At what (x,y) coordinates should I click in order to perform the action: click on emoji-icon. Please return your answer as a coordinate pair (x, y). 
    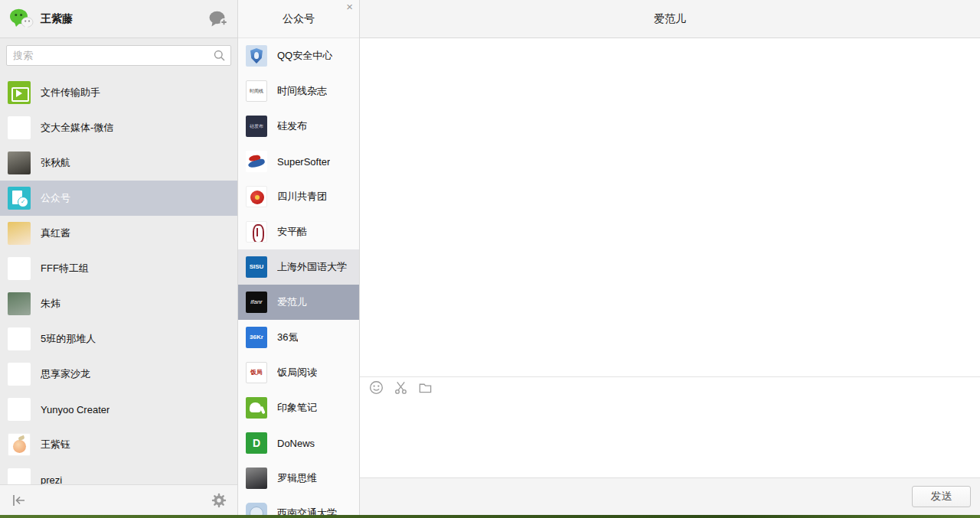
    Looking at the image, I should click on (377, 387).